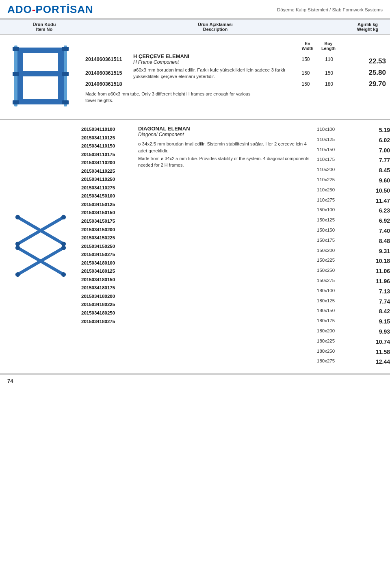 This screenshot has width=390, height=588. Describe the element at coordinates (195, 77) in the screenshot. I see `section-hframe: EnWidth BoyLength 2014060361511 H ÇERÇEV…` at that location.